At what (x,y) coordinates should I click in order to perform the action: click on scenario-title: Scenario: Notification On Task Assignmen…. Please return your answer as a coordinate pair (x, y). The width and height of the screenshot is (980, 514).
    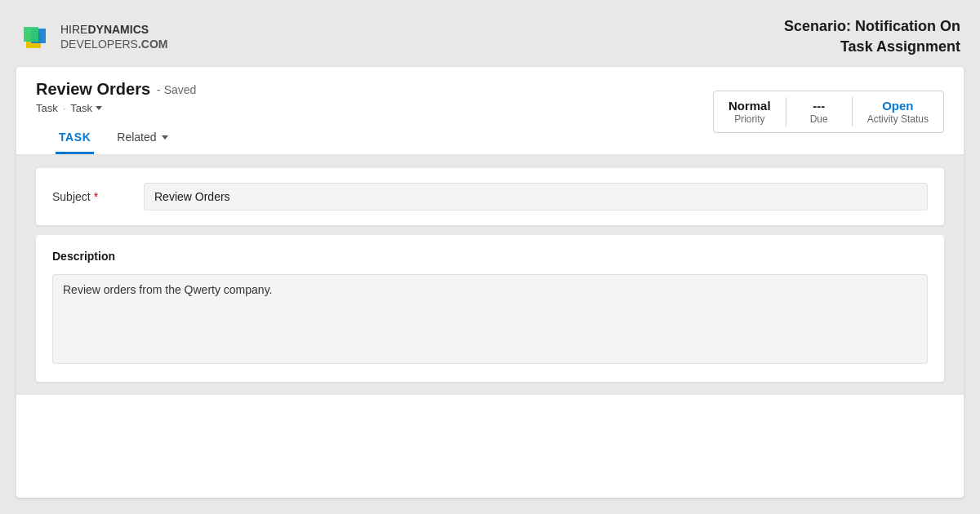
    Looking at the image, I should click on (872, 37).